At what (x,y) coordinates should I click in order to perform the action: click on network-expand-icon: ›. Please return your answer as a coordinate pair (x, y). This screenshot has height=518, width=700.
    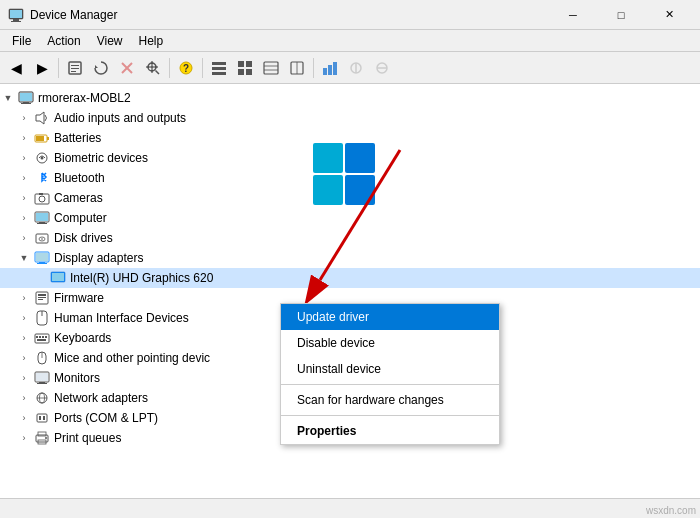
    Looking at the image, I should click on (24, 398).